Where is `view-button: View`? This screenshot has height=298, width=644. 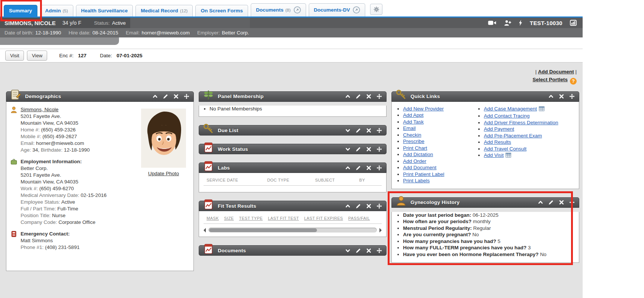
view-button: View is located at coordinates (37, 55).